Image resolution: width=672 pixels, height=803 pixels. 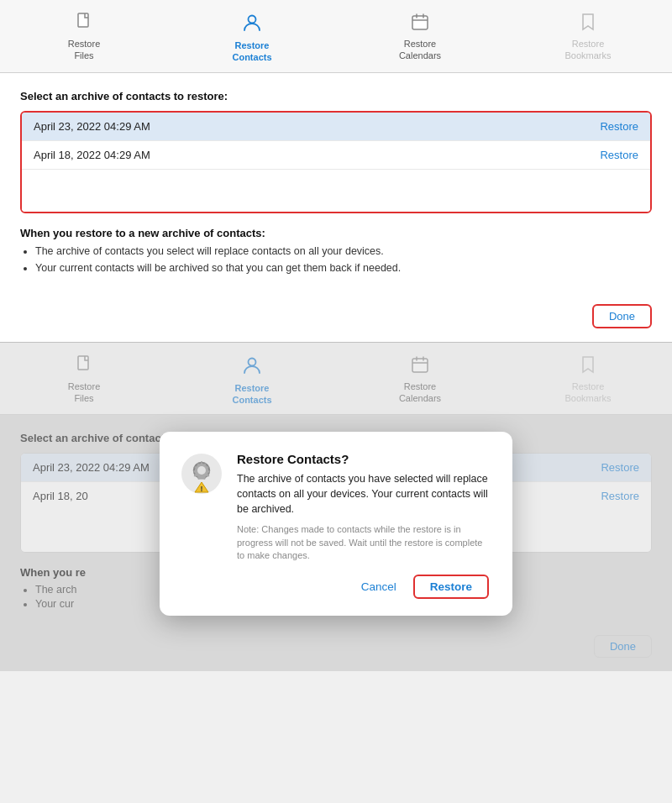 What do you see at coordinates (336, 96) in the screenshot?
I see `section-title: Select an archive of contacts to restore…` at bounding box center [336, 96].